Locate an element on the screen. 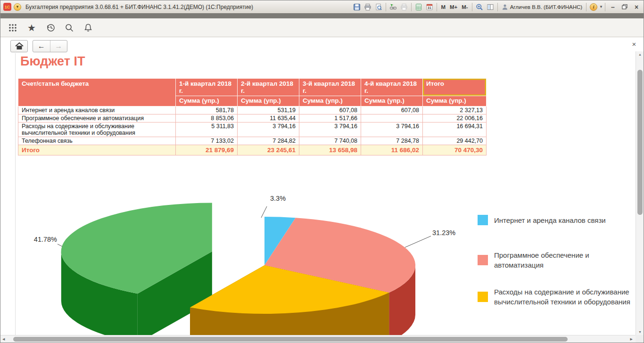 Image resolution: width=644 pixels, height=343 pixels. home-button is located at coordinates (19, 46).